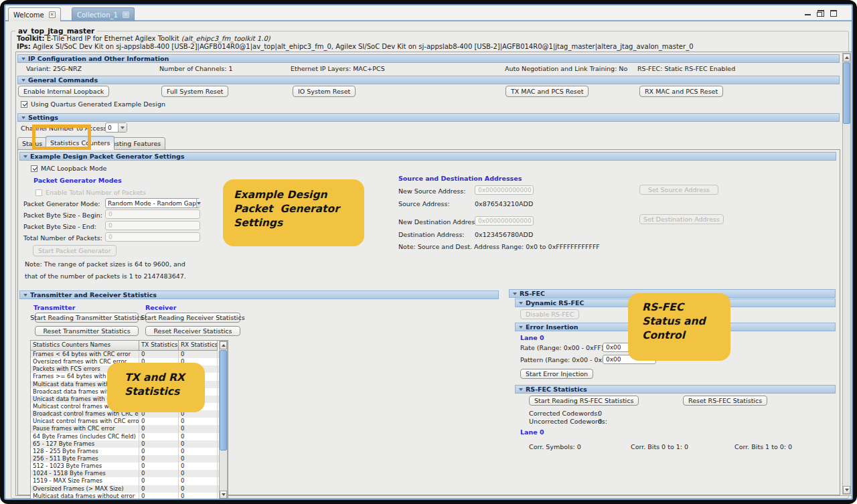 The height and width of the screenshot is (504, 857). Describe the element at coordinates (129, 345) in the screenshot. I see `statistics-table-header: Statistics Counters Names TX Statistics …` at that location.